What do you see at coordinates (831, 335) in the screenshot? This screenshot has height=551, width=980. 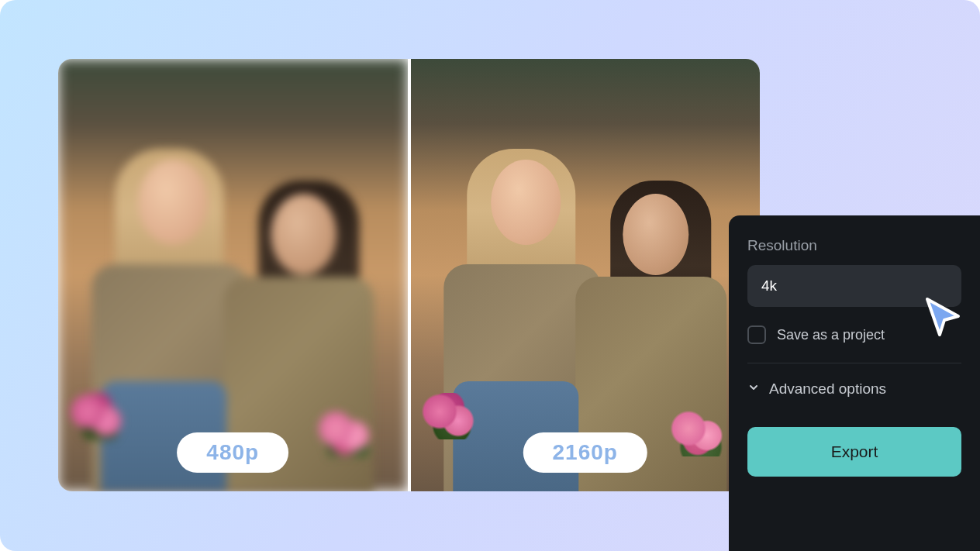 I see `save-project-label: Save as a project` at bounding box center [831, 335].